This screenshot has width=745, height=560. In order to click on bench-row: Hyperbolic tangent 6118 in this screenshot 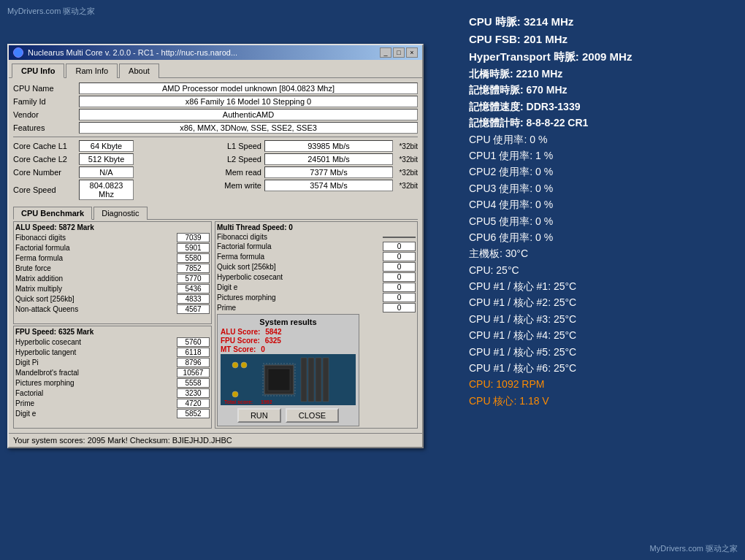, I will do `click(112, 352)`.